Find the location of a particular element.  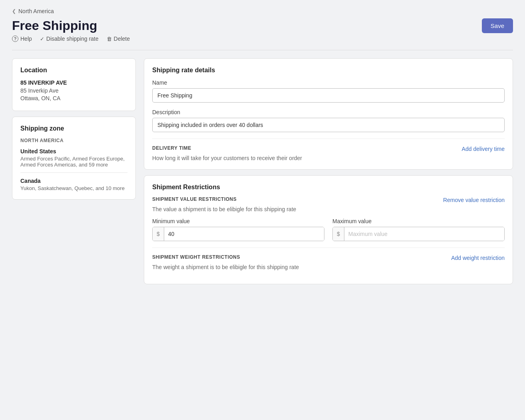

min-prefix-symbol: $ is located at coordinates (158, 234).